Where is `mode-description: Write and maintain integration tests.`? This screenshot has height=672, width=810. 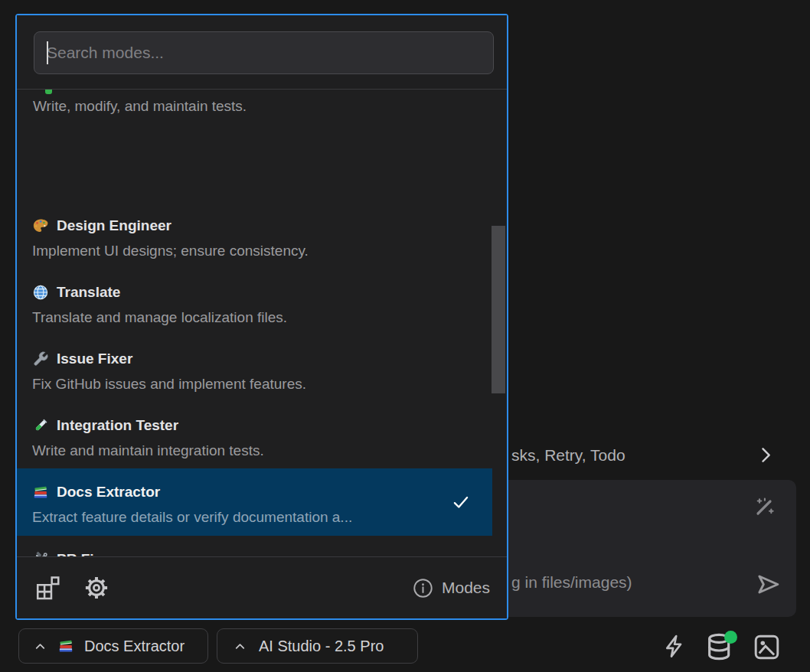
mode-description: Write and maintain integration tests. is located at coordinates (254, 450).